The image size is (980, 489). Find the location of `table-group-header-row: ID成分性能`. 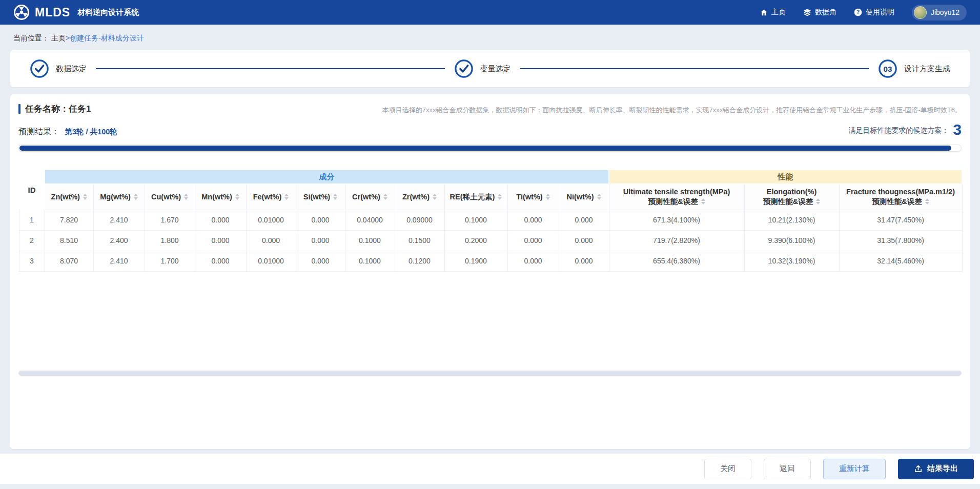

table-group-header-row: ID成分性能 is located at coordinates (491, 177).